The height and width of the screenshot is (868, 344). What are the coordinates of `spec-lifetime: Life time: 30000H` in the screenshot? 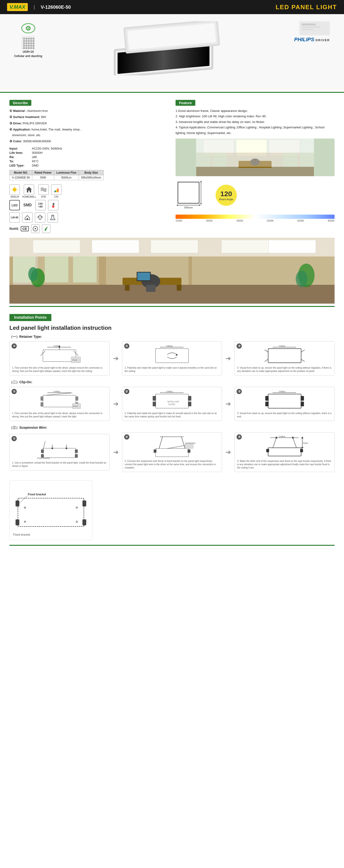 It's located at (89, 153).